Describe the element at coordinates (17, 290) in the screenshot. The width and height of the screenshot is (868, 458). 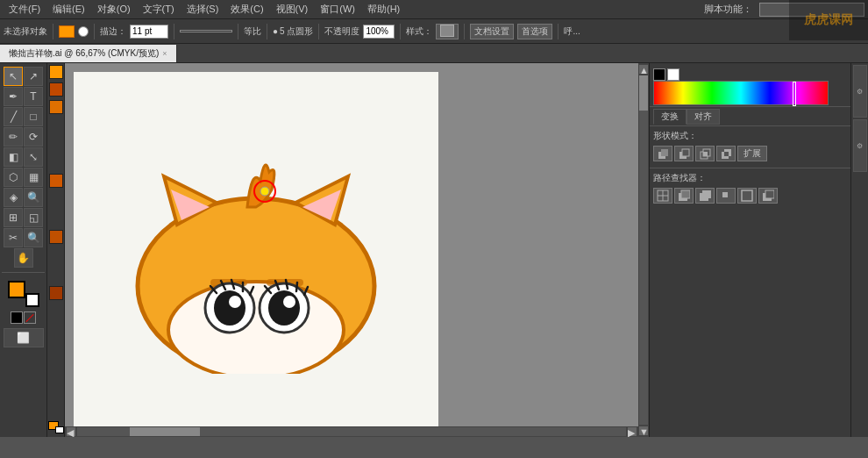
I see `fill-color-box` at that location.